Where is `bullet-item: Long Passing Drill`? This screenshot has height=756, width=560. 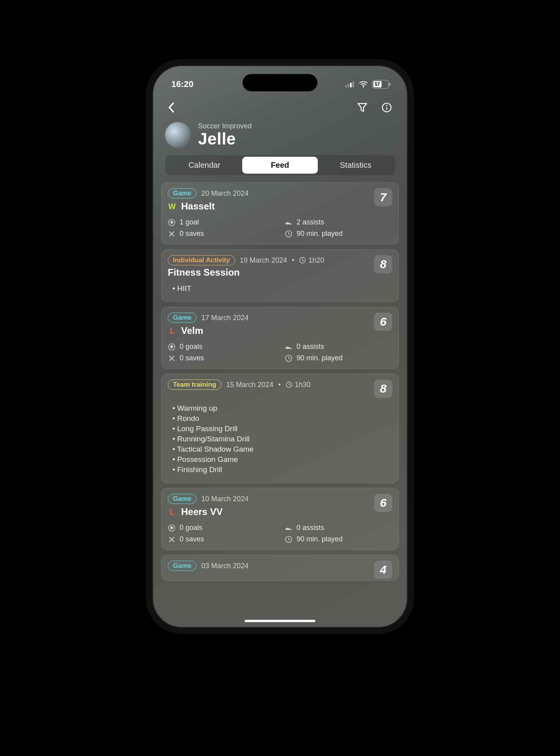 bullet-item: Long Passing Drill is located at coordinates (282, 429).